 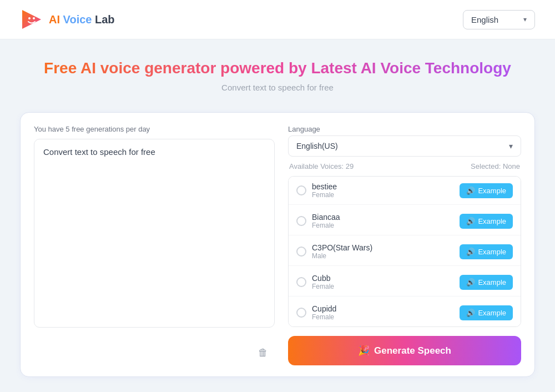 I want to click on example-button-2: 🔊 Example, so click(x=486, y=252).